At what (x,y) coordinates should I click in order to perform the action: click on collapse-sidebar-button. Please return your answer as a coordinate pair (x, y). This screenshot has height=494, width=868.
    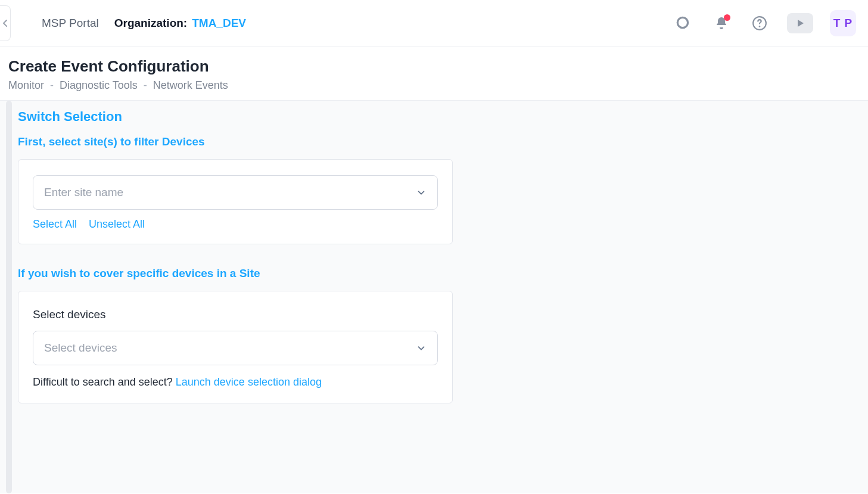
    Looking at the image, I should click on (5, 23).